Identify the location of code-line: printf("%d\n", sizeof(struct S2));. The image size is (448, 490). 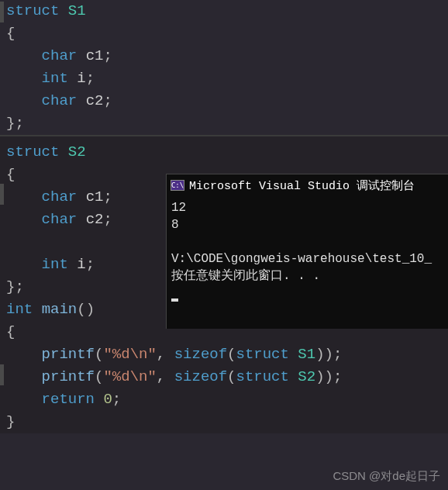
(224, 377).